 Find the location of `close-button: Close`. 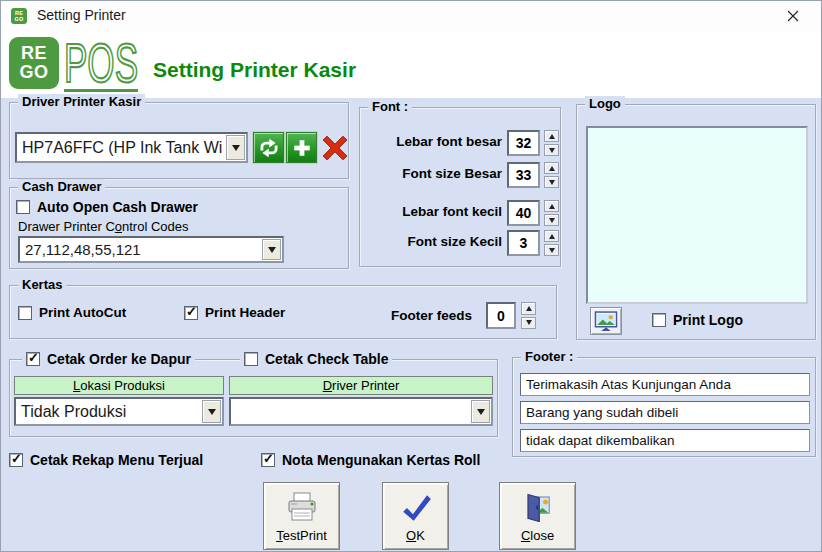

close-button: Close is located at coordinates (538, 516).